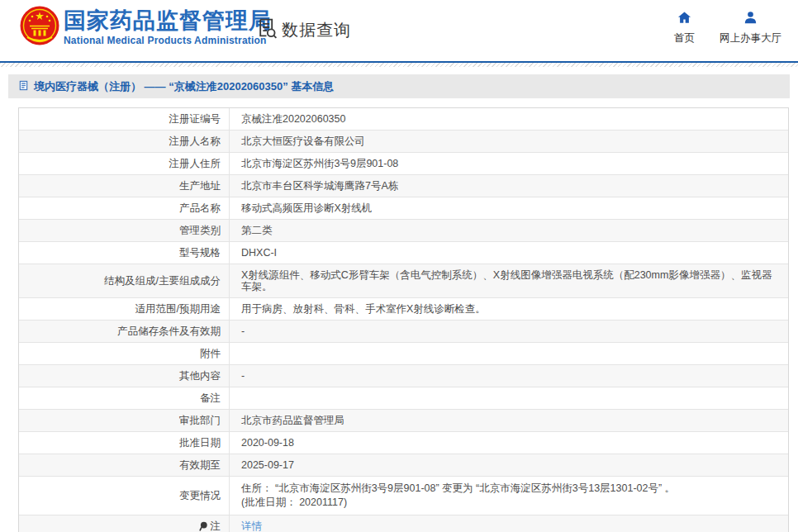 The image size is (798, 532). I want to click on table-row: 管理类别第二类, so click(403, 231).